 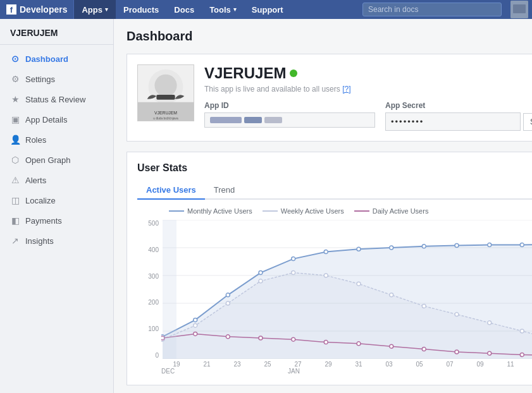 What do you see at coordinates (166, 93) in the screenshot?
I see `app-logo-image: VJERUJEM u đuda božićnjava` at bounding box center [166, 93].